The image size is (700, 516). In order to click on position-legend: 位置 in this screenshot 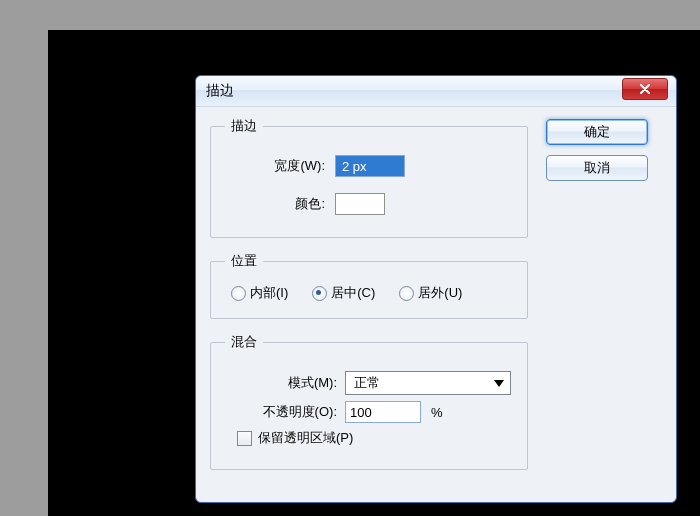, I will do `click(244, 261)`.